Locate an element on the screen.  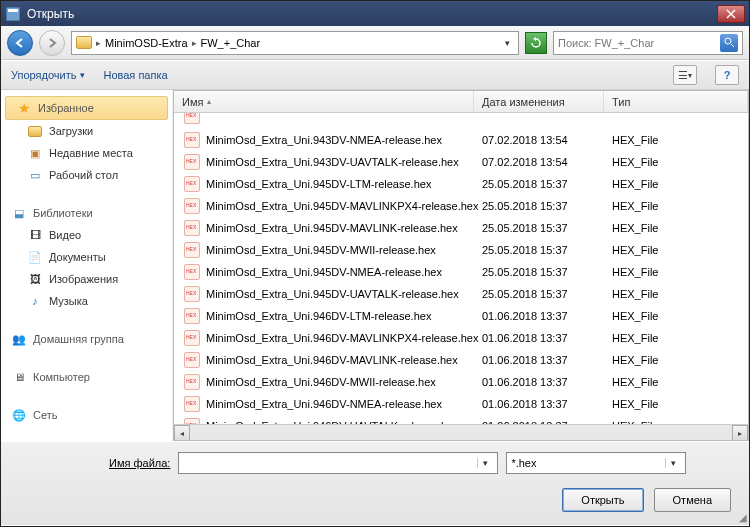
computer-icon: 🖥 is located at coordinates (19, 377).